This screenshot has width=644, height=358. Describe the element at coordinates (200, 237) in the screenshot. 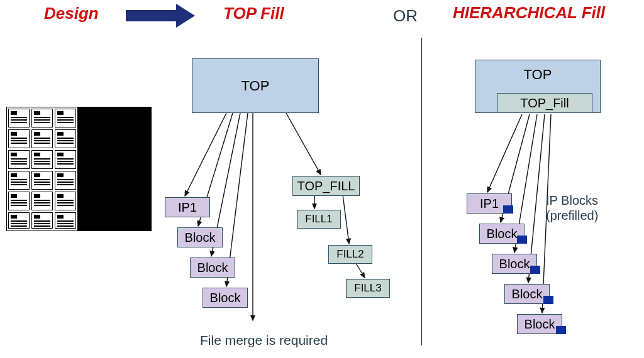

I see `block-box-1: Block` at that location.